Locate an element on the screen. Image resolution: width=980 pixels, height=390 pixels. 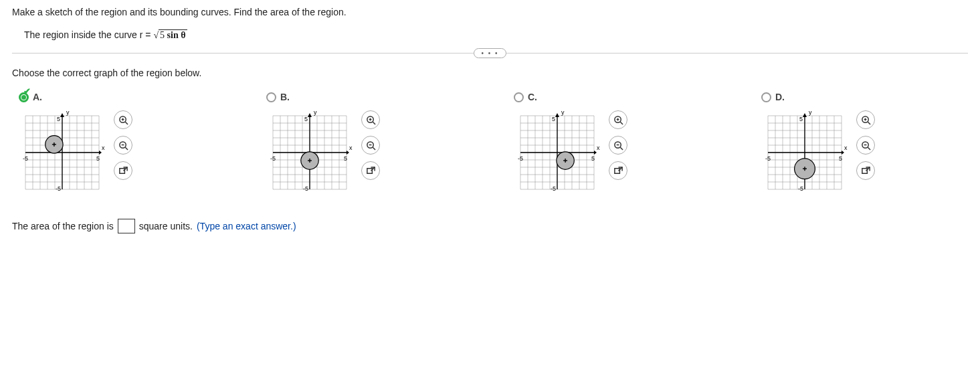
radio-C is located at coordinates (519, 98).